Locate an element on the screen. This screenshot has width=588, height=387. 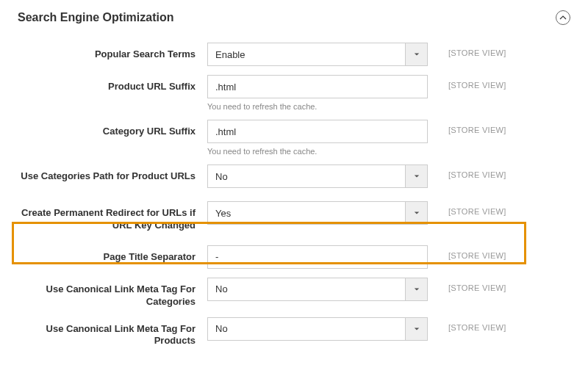
label-canonical-categories: Use Canonical Link Meta Tag For Categori… is located at coordinates (112, 293).